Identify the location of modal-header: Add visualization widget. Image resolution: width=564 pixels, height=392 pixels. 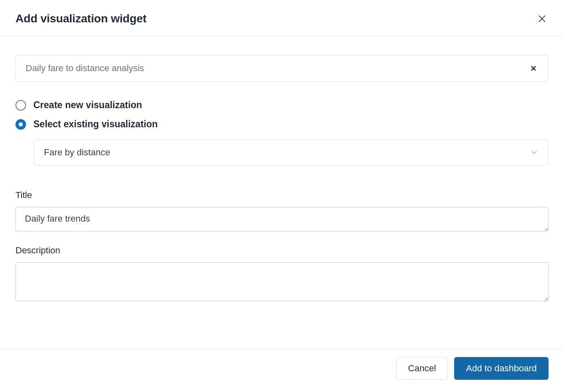
(282, 18).